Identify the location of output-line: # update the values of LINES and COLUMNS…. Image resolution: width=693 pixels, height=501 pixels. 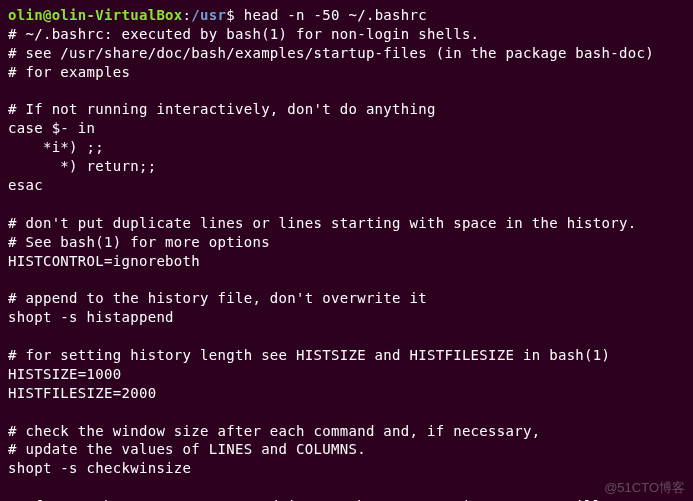
(187, 449).